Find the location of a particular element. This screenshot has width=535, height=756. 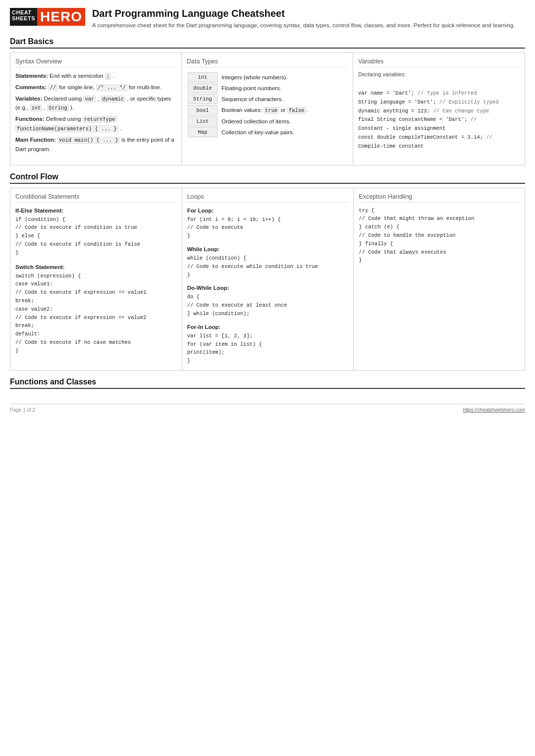

header-text-block: Dart Programming Language Cheatsheet A c… is located at coordinates (309, 19).